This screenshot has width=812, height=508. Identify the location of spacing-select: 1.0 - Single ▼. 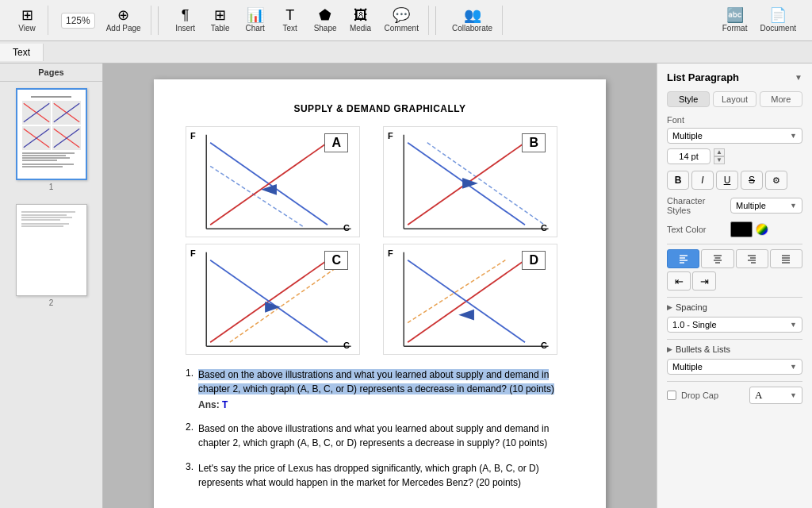
(734, 325).